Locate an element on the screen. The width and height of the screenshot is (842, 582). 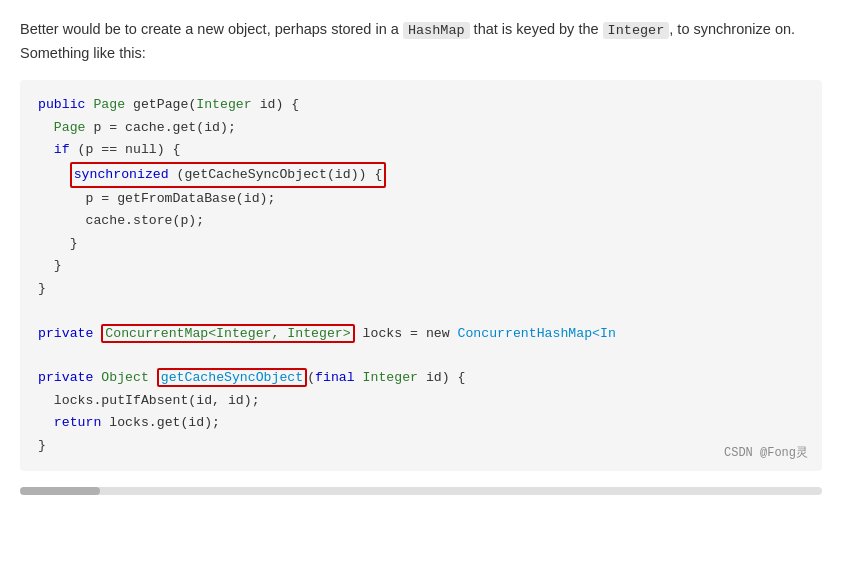
code-line-11: private ConcurrentMap<Integer, Integer> … is located at coordinates (421, 334).